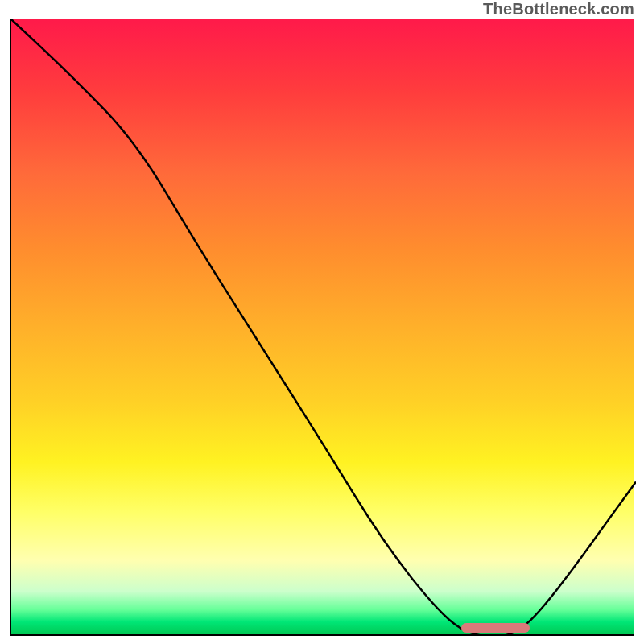  What do you see at coordinates (496, 628) in the screenshot?
I see `optimal-range-marker` at bounding box center [496, 628].